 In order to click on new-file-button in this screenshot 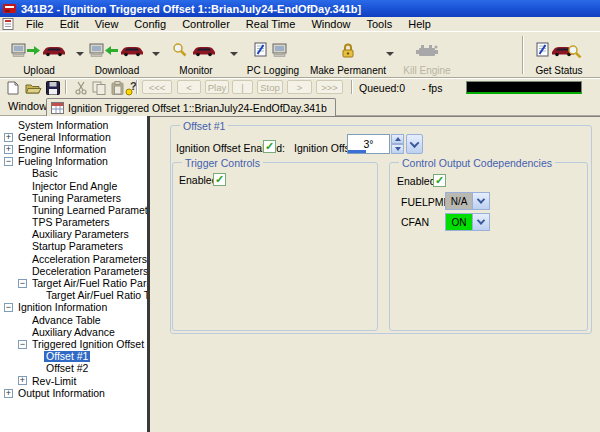, I will do `click(13, 88)`.